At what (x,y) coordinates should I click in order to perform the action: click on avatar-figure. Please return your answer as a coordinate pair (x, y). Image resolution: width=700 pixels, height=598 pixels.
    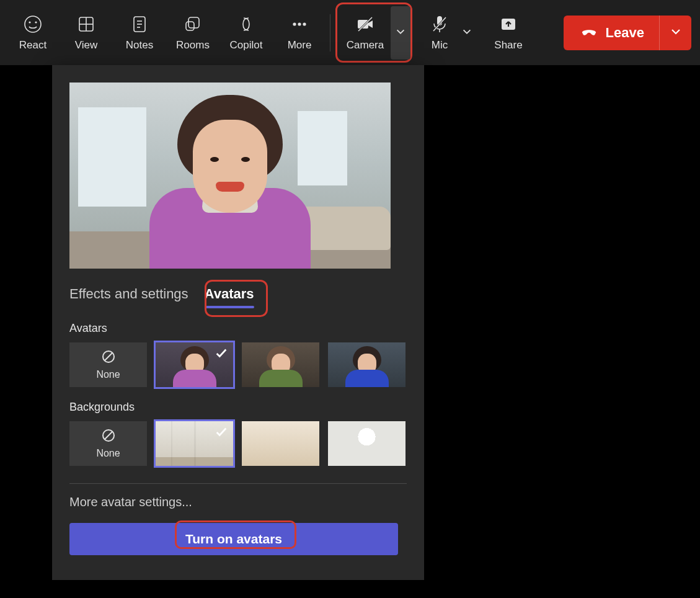
    Looking at the image, I should click on (230, 182).